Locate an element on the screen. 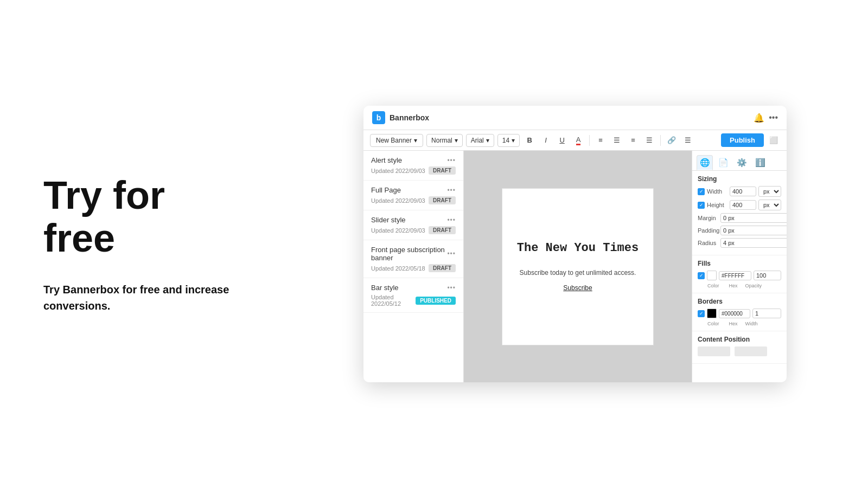 This screenshot has height=488, width=868. radius-input is located at coordinates (754, 243).